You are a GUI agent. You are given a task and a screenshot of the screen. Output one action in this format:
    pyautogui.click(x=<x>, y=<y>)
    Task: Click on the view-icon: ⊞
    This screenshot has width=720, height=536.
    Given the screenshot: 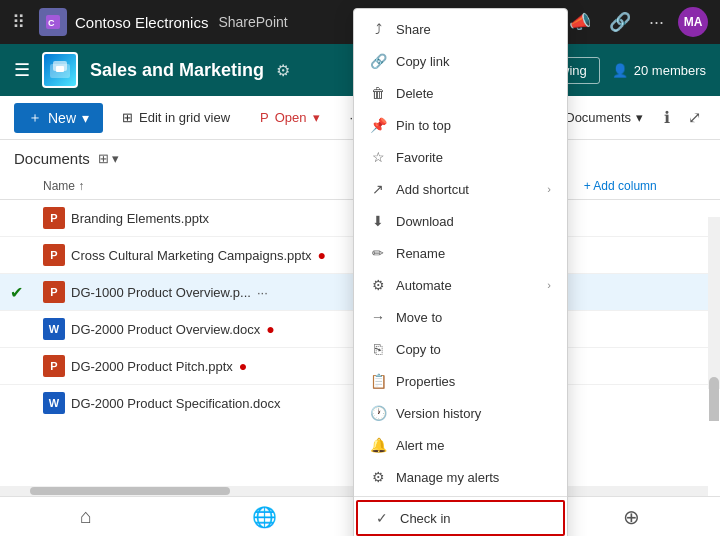 What is the action you would take?
    pyautogui.click(x=104, y=158)
    